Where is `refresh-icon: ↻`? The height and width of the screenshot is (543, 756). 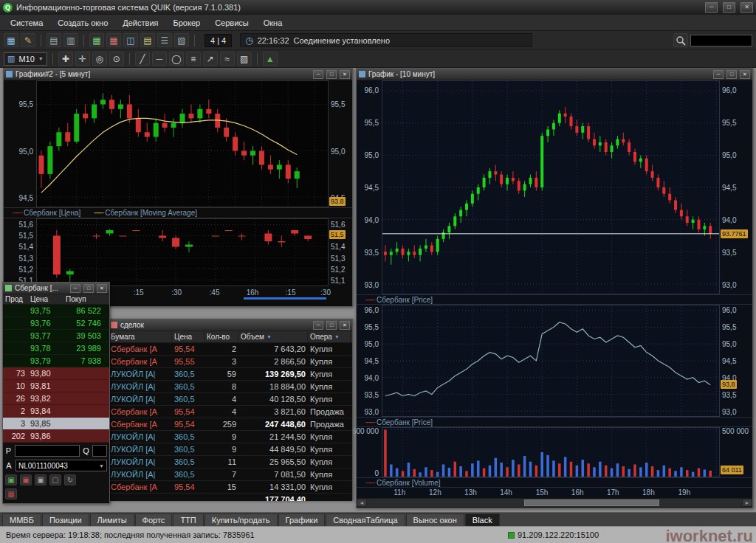
refresh-icon: ↻ is located at coordinates (70, 480).